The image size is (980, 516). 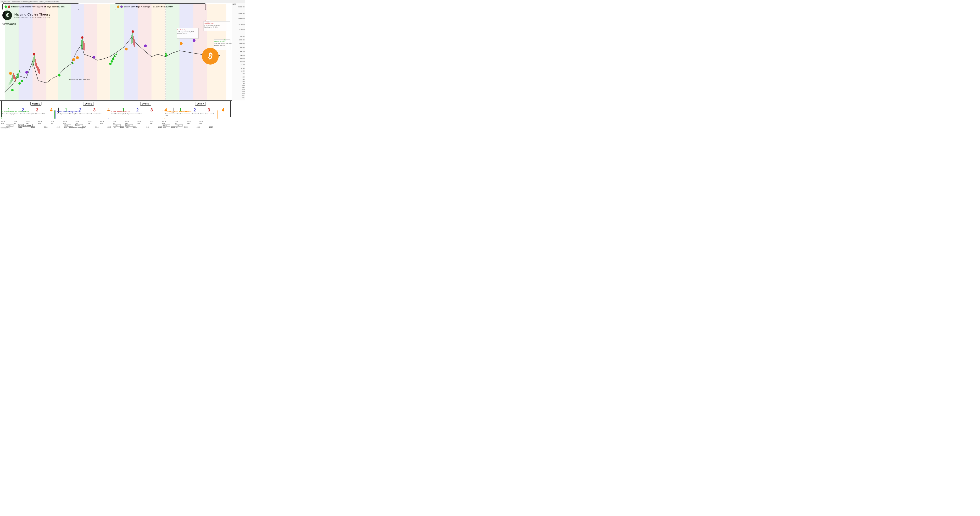 I want to click on orange-year-number: 4, so click(x=166, y=112).